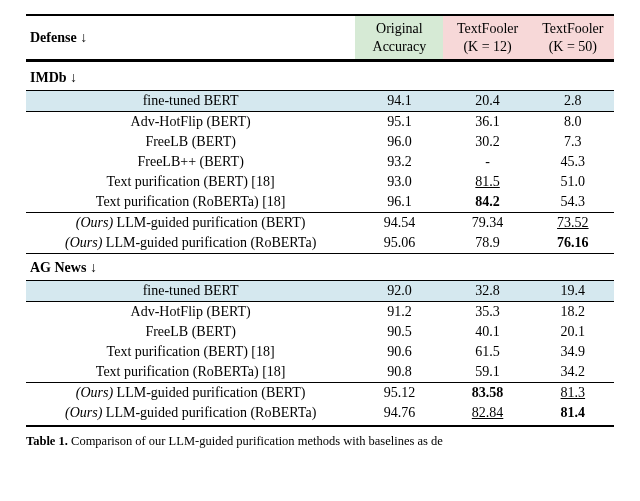  What do you see at coordinates (320, 38) in the screenshot?
I see `header-row: Defense ↓ Original Accuracy TextFooler (…` at bounding box center [320, 38].